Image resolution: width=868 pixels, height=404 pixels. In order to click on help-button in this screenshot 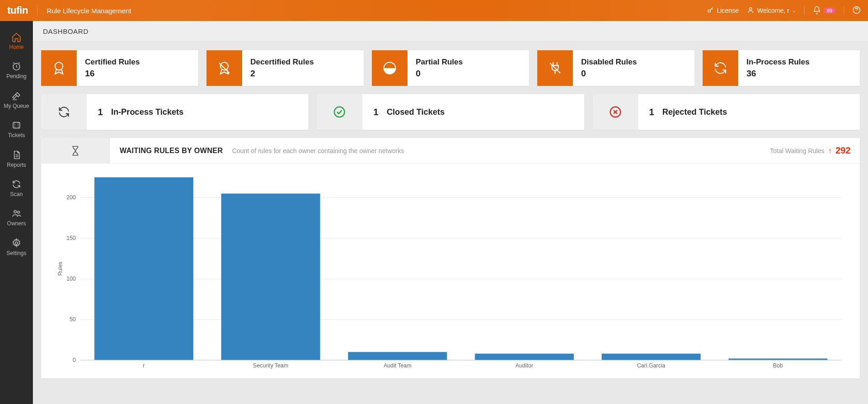, I will do `click(857, 11)`.